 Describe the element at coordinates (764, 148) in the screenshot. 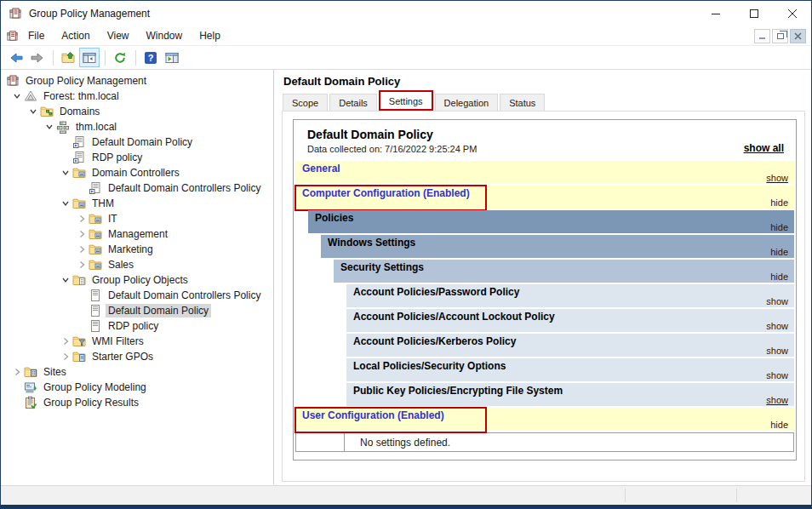

I see `show-all-link: show all` at that location.